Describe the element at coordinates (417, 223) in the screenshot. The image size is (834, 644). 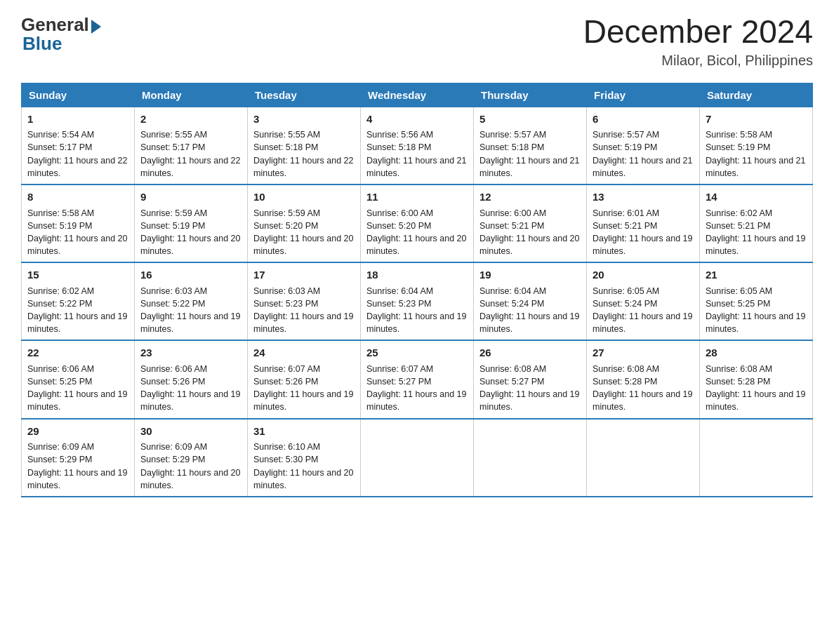
I see `calendar-cell: 11Sunrise: 6:00 AMSunset: 5:20 PMDayligh…` at that location.